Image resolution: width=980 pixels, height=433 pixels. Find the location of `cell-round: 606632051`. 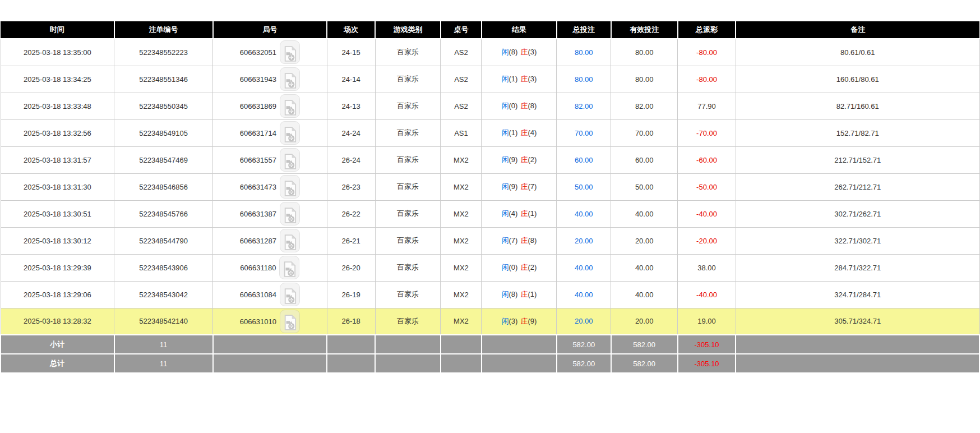

cell-round: 606632051 is located at coordinates (270, 52).